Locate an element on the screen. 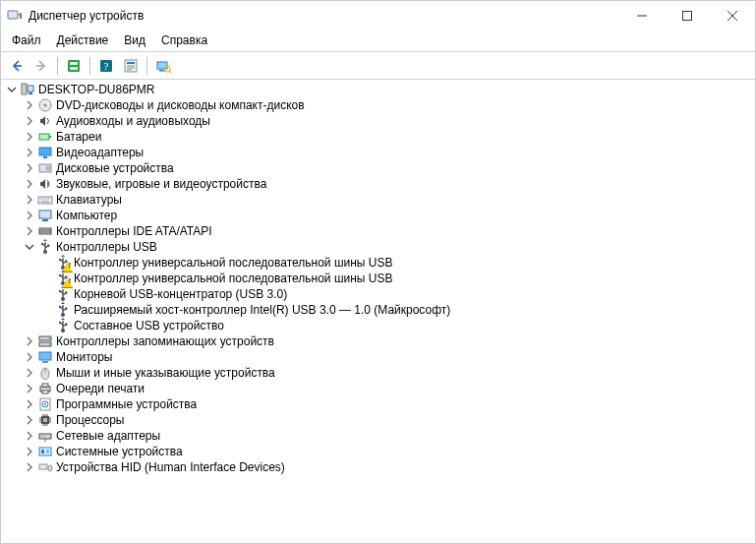  tree-category: Программные устройства is located at coordinates (389, 404).